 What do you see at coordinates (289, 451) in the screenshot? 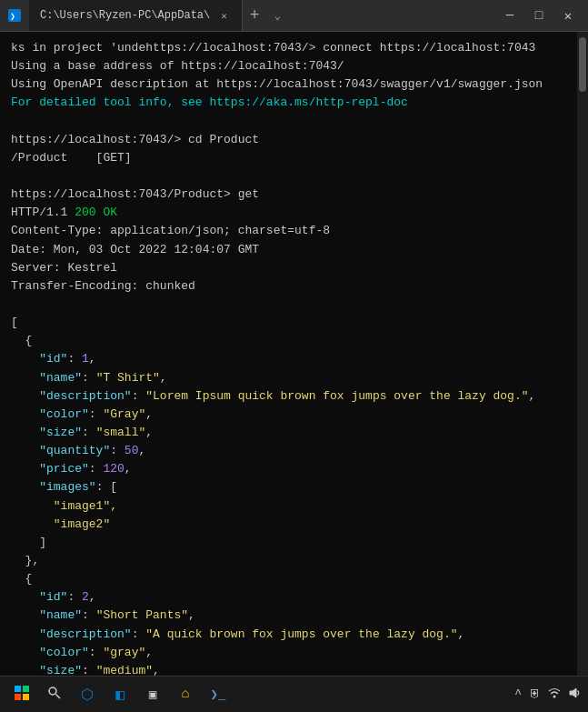
I see `terminal-line: "quantity": 50,` at bounding box center [289, 451].